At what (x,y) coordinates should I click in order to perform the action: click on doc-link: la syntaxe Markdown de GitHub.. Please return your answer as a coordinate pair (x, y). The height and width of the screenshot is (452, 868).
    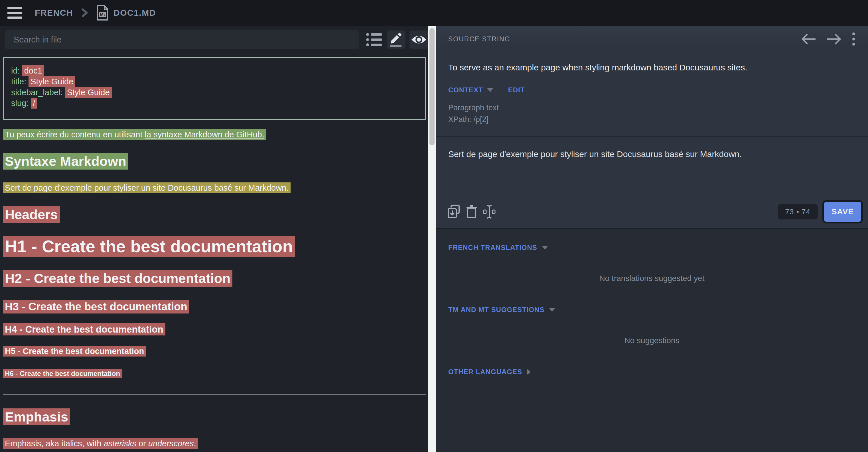
    Looking at the image, I should click on (205, 135).